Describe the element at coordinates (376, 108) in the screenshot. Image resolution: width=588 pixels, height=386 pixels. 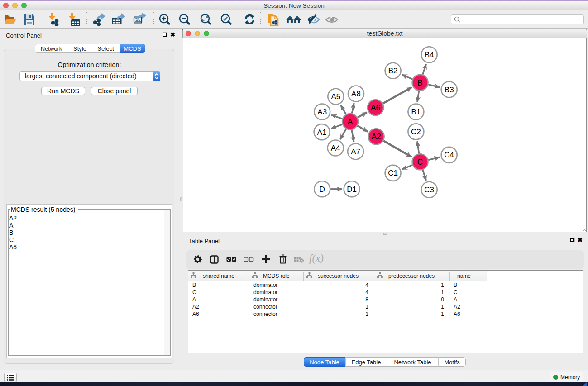
I see `svg-text: A6` at that location.